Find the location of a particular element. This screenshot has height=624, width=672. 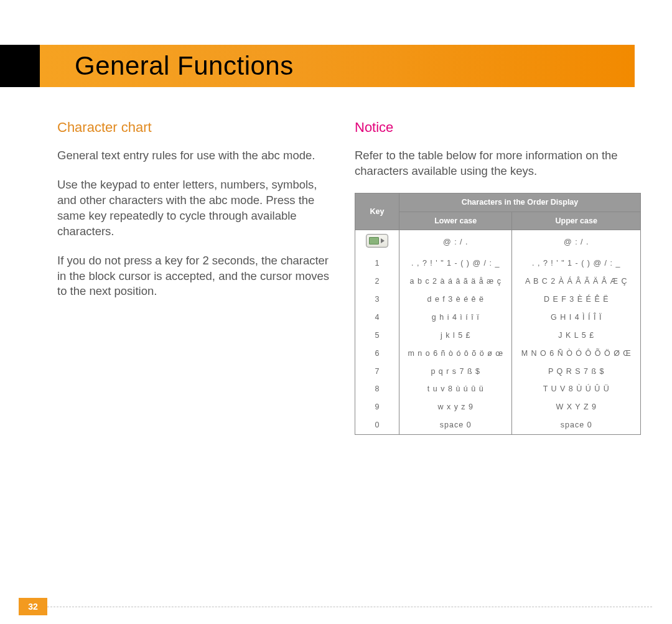

cell-key: 6 is located at coordinates (377, 353).